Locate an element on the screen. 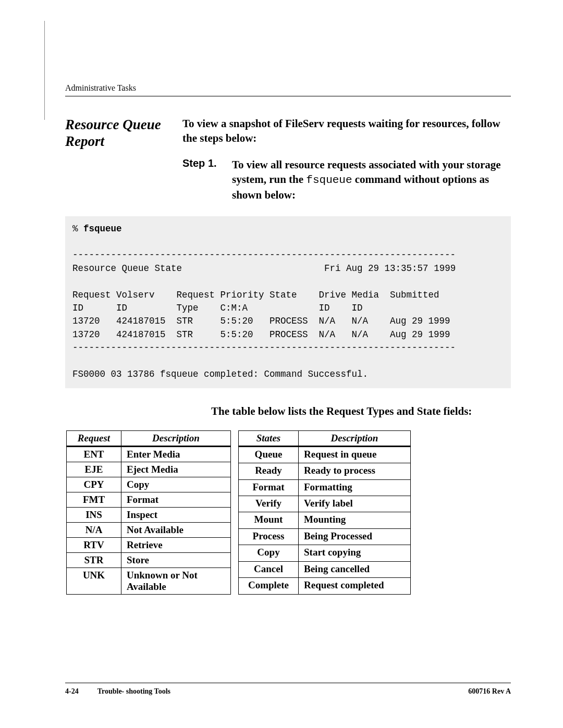 This screenshot has width=563, height=728. footer-page-number: 4-24 is located at coordinates (72, 692).